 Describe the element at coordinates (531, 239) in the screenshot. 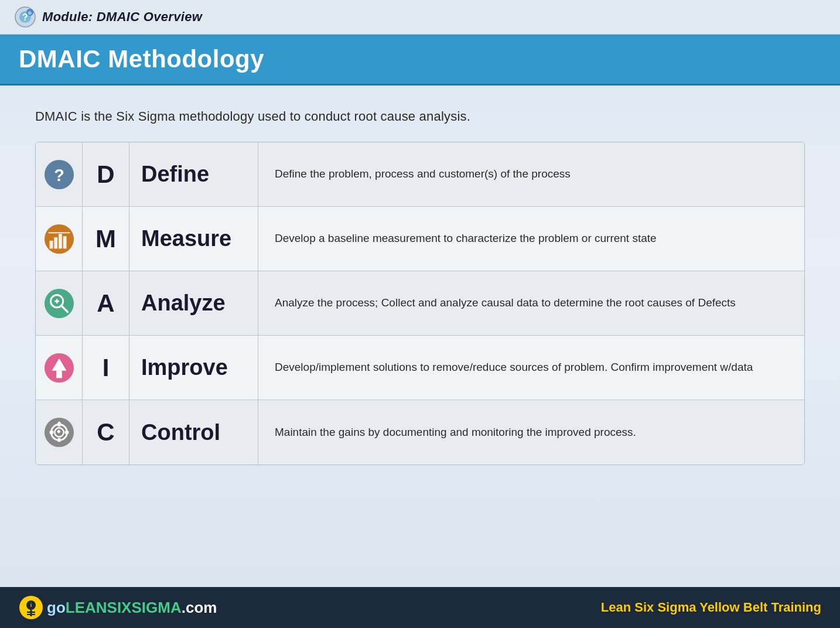

I see `desc-measure: Develop a baseline measurement to charac…` at that location.